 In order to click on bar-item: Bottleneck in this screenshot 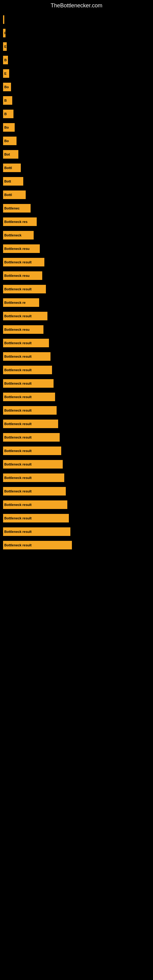, I will do `click(18, 235)`.